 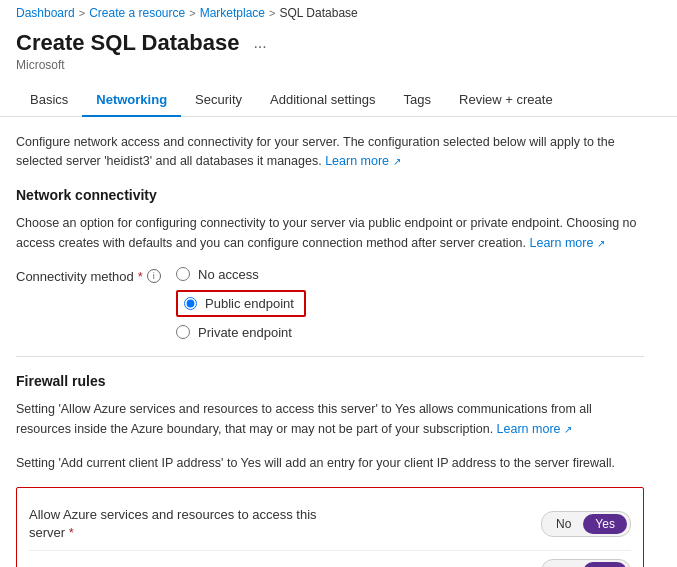 I want to click on breadcrumb-sep-3: >, so click(x=272, y=13).